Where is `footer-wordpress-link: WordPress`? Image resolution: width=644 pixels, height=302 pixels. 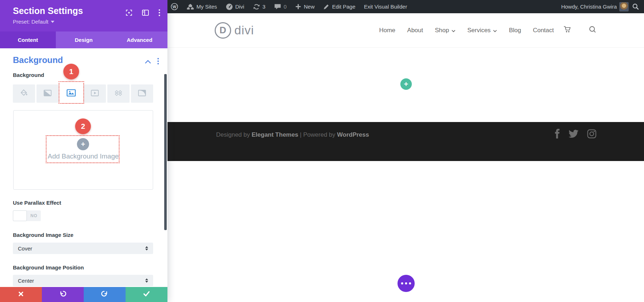
footer-wordpress-link: WordPress is located at coordinates (353, 135).